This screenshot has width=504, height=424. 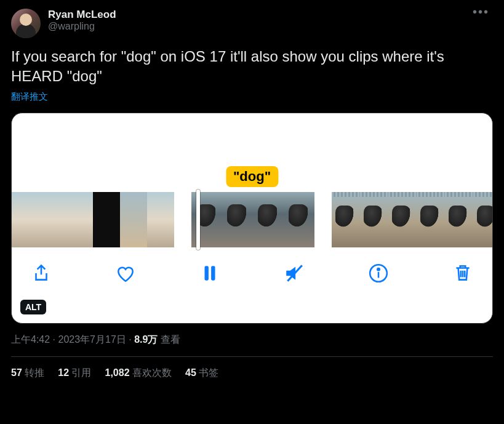 What do you see at coordinates (169, 340) in the screenshot?
I see `views-label: 查看` at bounding box center [169, 340].